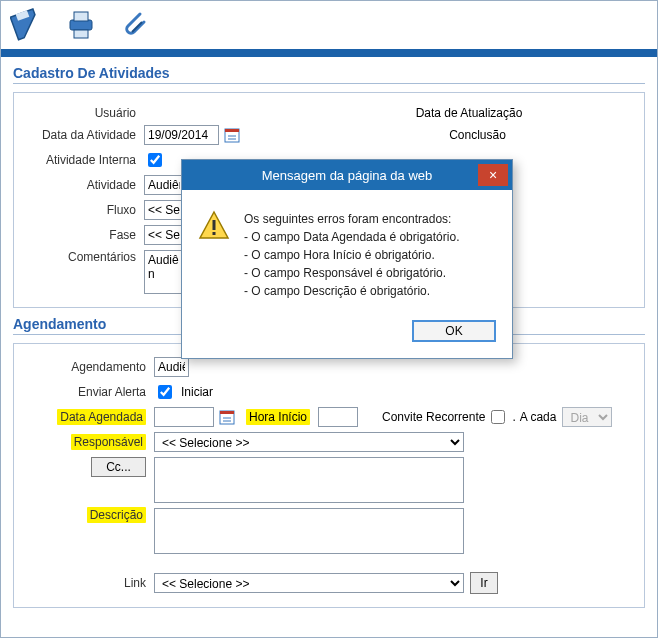 This screenshot has height=638, width=658. I want to click on atividade-input, so click(164, 185).